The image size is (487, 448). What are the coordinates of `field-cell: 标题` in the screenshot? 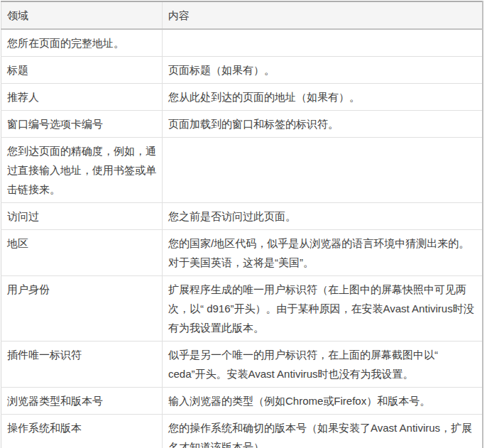 It's located at (82, 70).